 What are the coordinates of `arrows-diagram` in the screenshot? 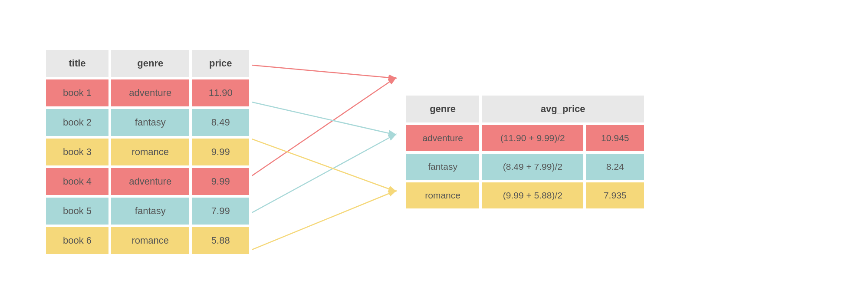 It's located at (328, 152).